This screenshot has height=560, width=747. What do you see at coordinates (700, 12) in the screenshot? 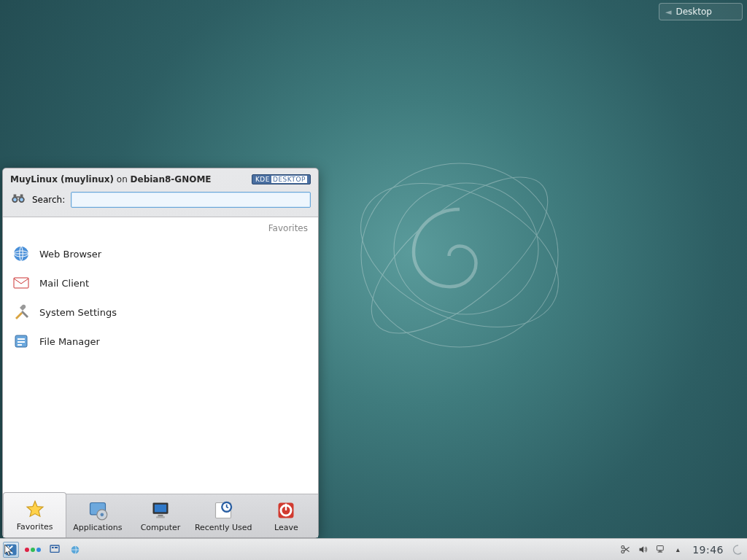
I see `desktop-plasmoid: ◄ Desktop` at bounding box center [700, 12].